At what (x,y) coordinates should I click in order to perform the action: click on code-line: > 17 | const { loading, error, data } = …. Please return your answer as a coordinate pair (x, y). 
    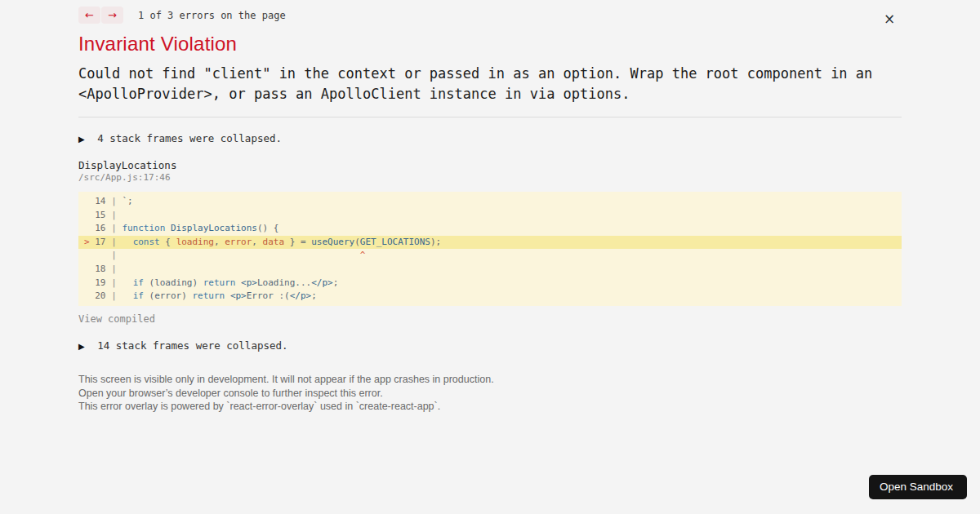
    Looking at the image, I should click on (490, 243).